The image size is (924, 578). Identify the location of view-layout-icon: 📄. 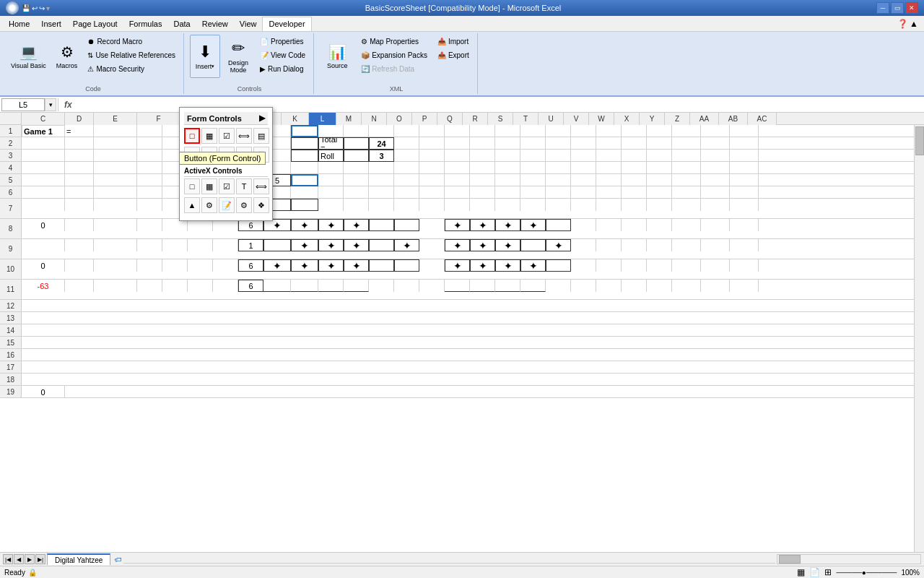
(814, 572).